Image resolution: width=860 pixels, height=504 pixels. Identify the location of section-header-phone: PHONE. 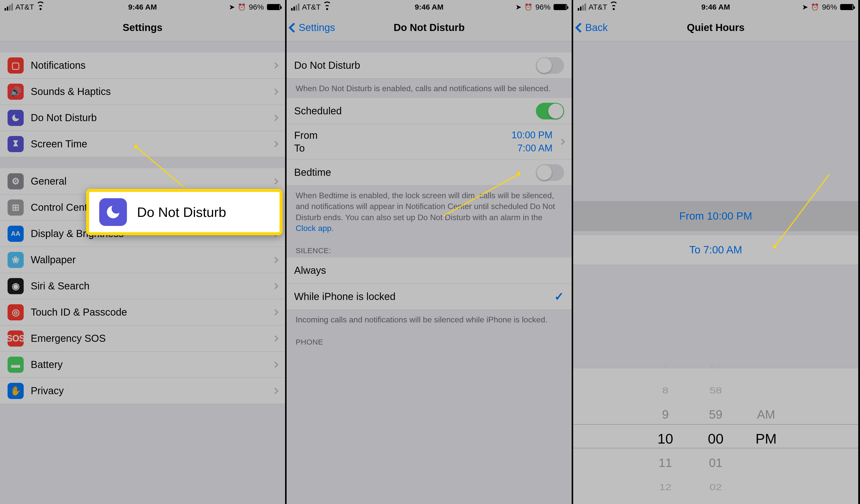
(429, 339).